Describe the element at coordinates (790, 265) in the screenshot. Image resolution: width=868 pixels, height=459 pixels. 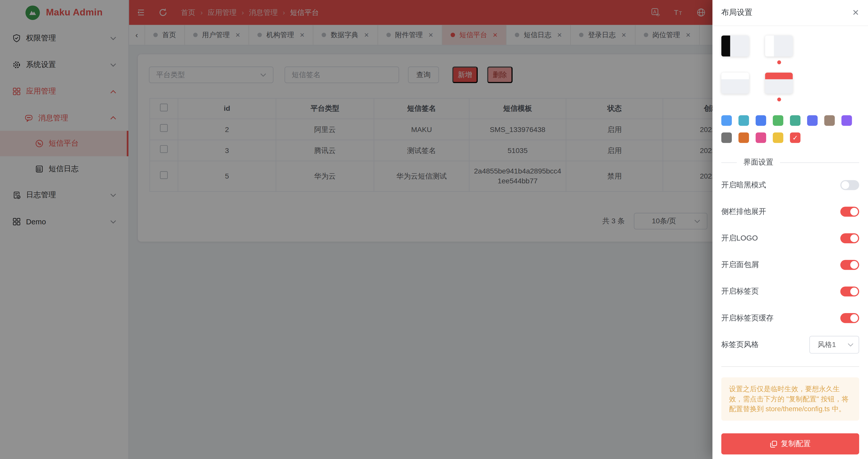
I see `setting-row: 开启面包屑` at that location.